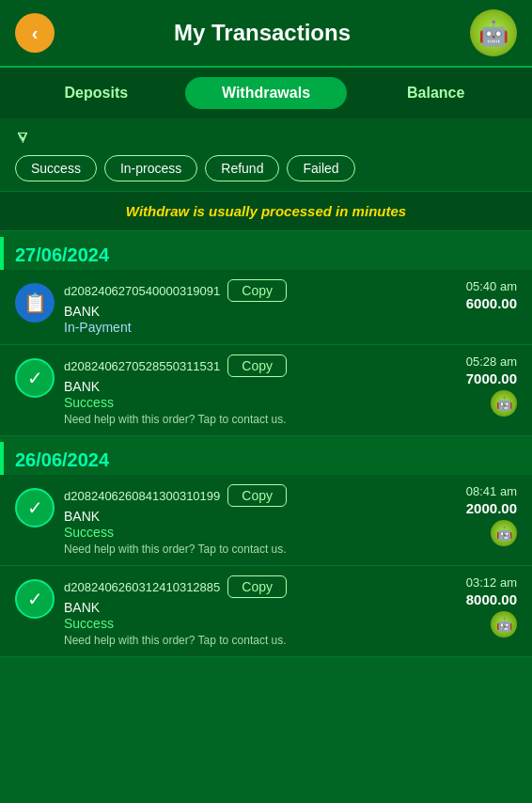  What do you see at coordinates (243, 168) in the screenshot?
I see `filter-refund: Refund` at bounding box center [243, 168].